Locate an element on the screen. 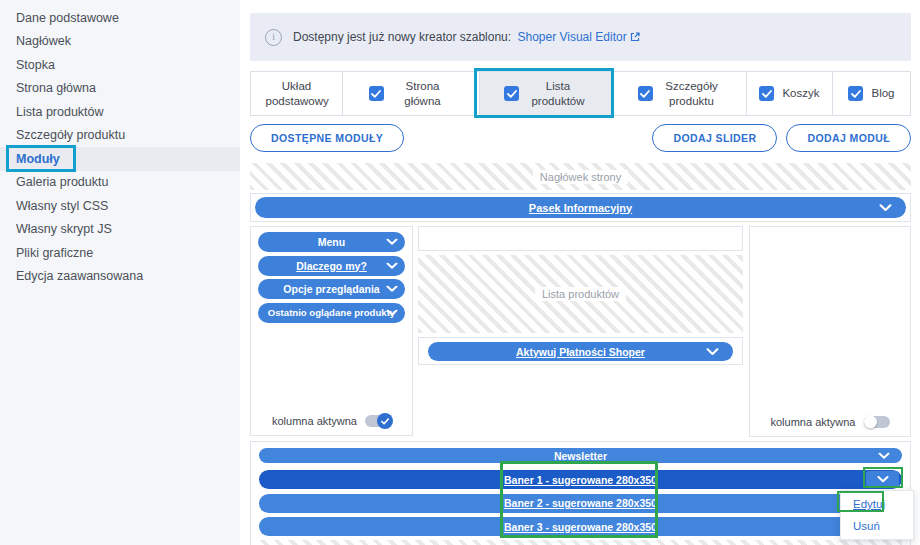 The image size is (920, 545). menu-item-label: Usuń is located at coordinates (866, 526).